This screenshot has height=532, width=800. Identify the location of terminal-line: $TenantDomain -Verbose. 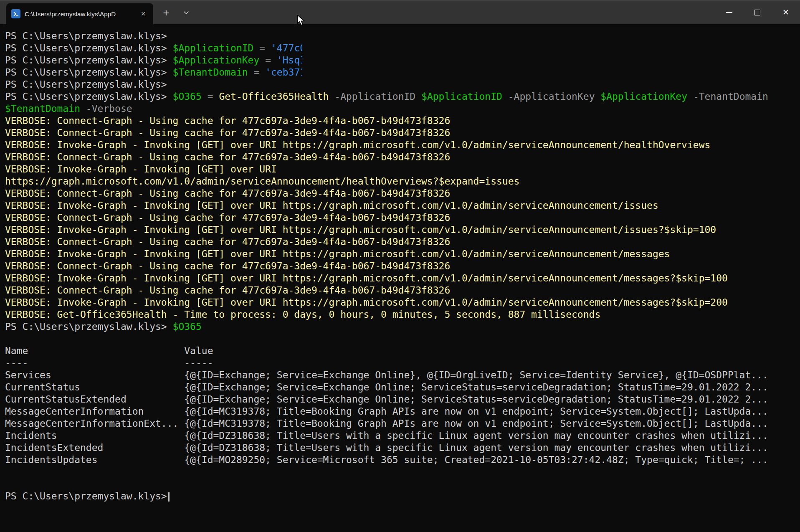
(403, 109).